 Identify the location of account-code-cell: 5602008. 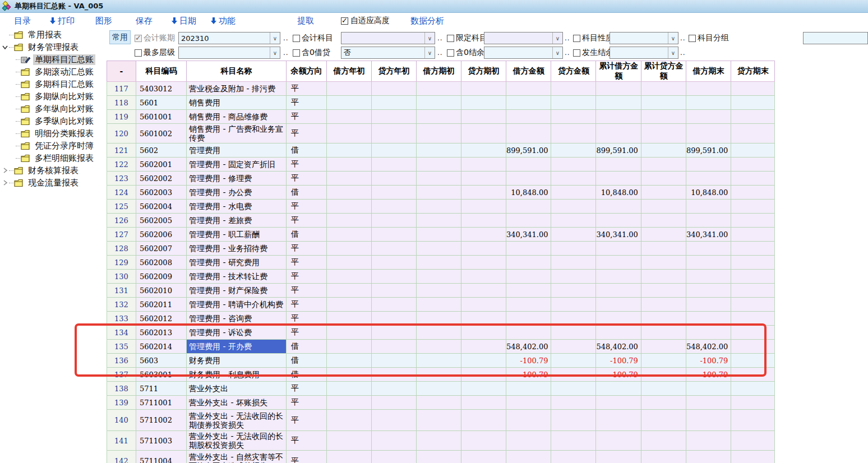
(161, 262).